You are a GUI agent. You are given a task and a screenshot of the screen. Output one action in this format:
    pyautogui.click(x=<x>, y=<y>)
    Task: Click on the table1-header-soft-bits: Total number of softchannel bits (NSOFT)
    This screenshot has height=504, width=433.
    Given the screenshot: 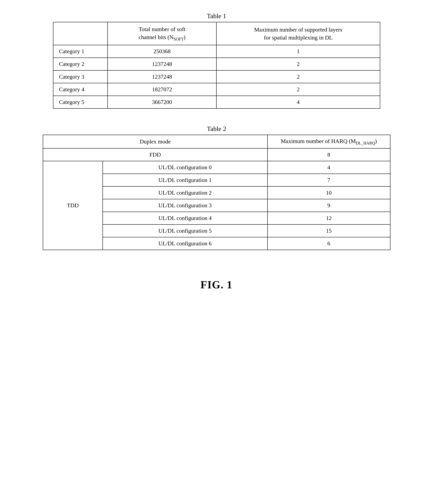 What is the action you would take?
    pyautogui.click(x=162, y=34)
    